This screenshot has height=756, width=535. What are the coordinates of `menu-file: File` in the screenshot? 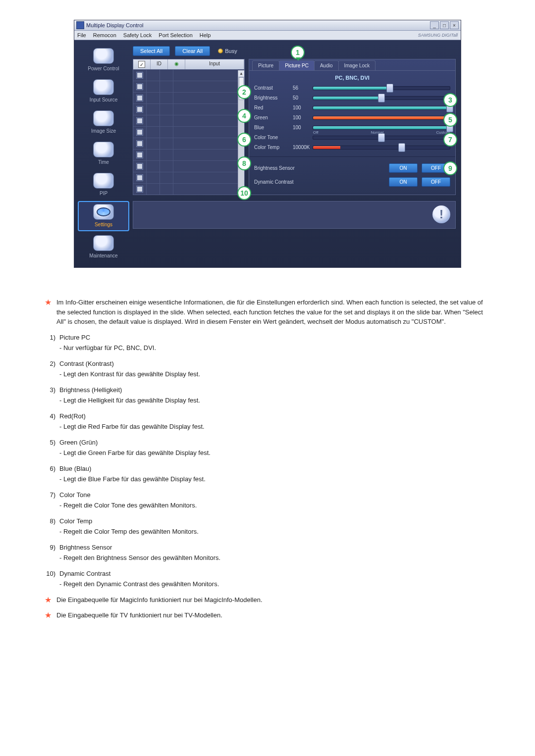 It's located at (82, 35).